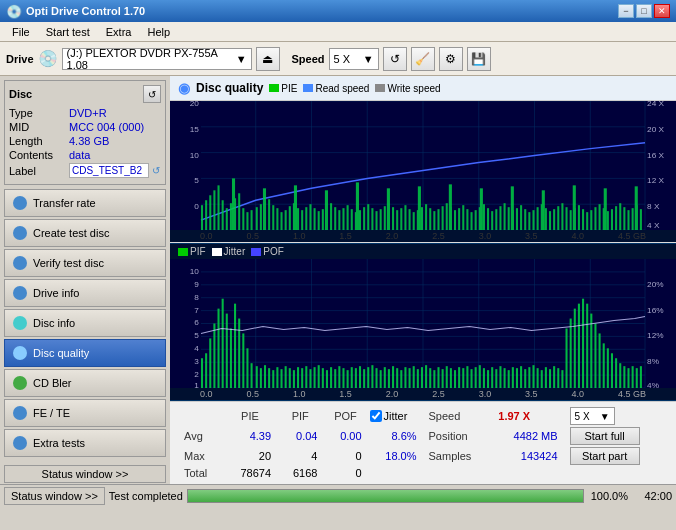  I want to click on progress-label: 100.0%, so click(608, 496).